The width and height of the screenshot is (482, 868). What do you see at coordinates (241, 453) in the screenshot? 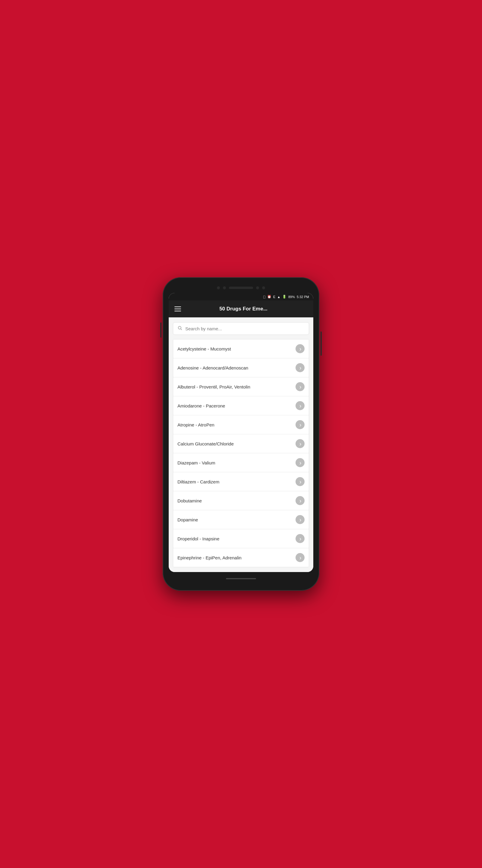
I see `drug-list: Acetylcysteine - Mucomyst Adenosine - Ad…` at bounding box center [241, 453].